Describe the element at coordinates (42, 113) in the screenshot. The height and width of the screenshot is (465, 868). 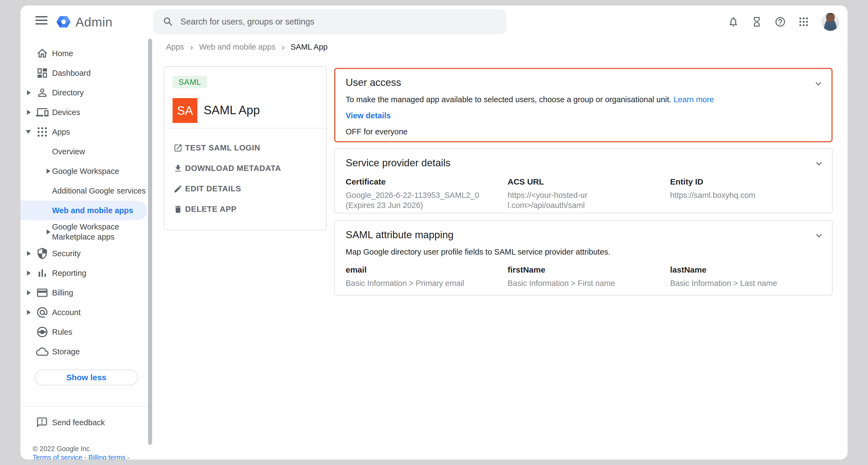
I see `devices-icon` at that location.